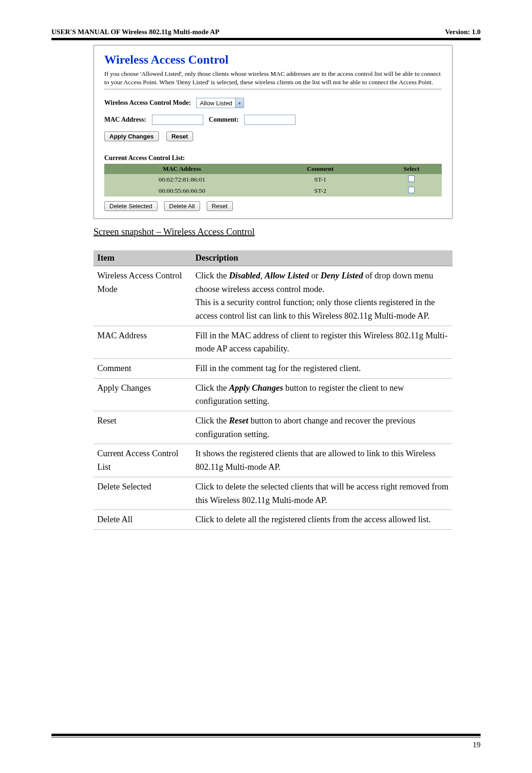 Image resolution: width=532 pixels, height=773 pixels. What do you see at coordinates (224, 120) in the screenshot?
I see `comment-label: Comment:` at bounding box center [224, 120].